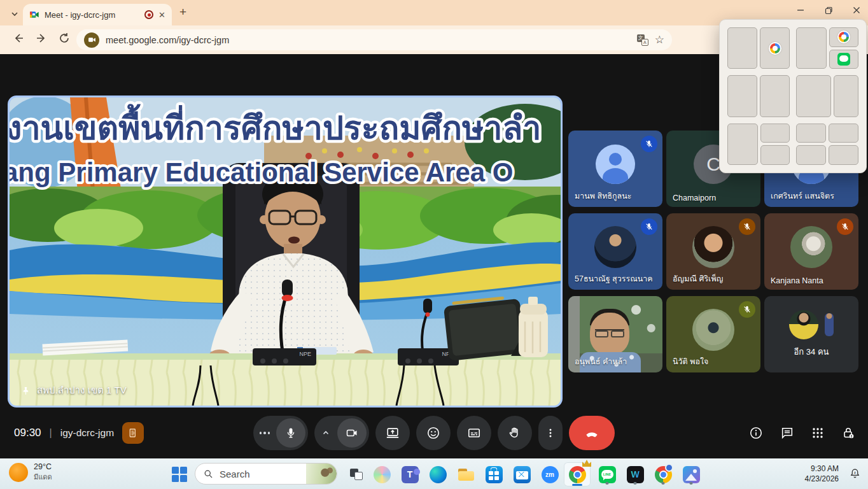 Image resolution: width=868 pixels, height=489 pixels. I want to click on captions-button, so click(474, 433).